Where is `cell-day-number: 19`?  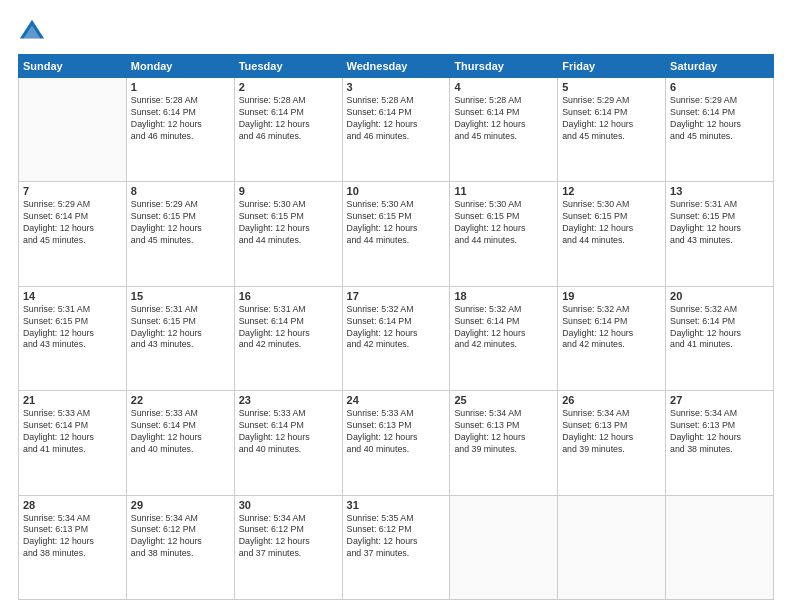
cell-day-number: 19 is located at coordinates (612, 296).